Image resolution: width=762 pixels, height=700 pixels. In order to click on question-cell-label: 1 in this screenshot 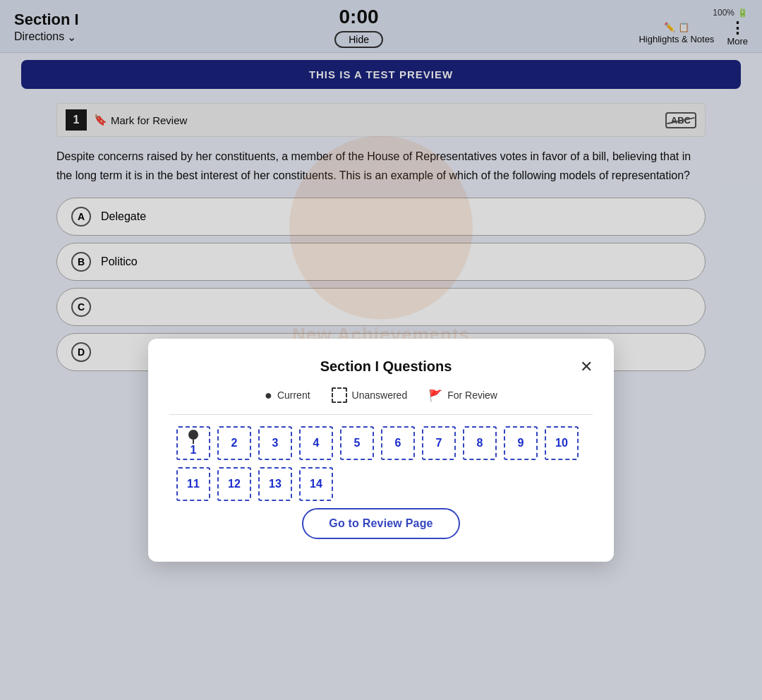, I will do `click(193, 450)`.